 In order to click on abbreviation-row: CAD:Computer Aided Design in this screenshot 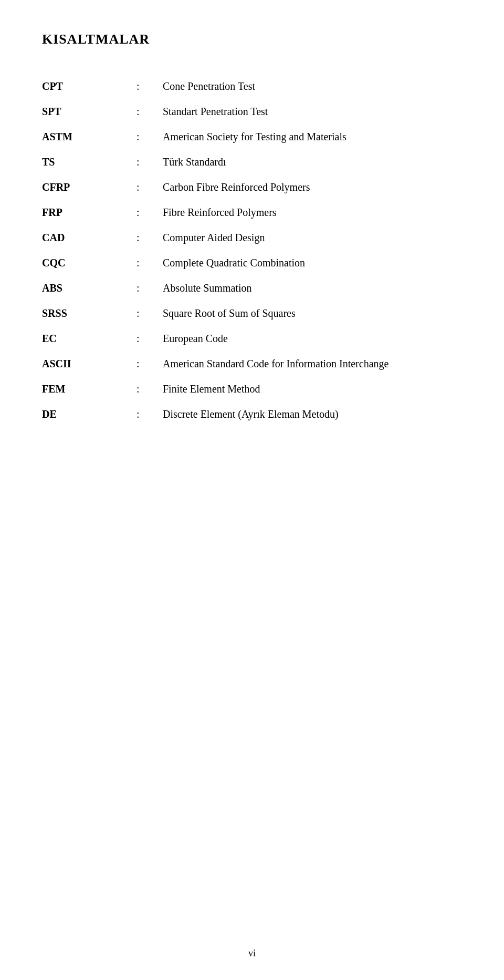, I will do `click(252, 238)`.